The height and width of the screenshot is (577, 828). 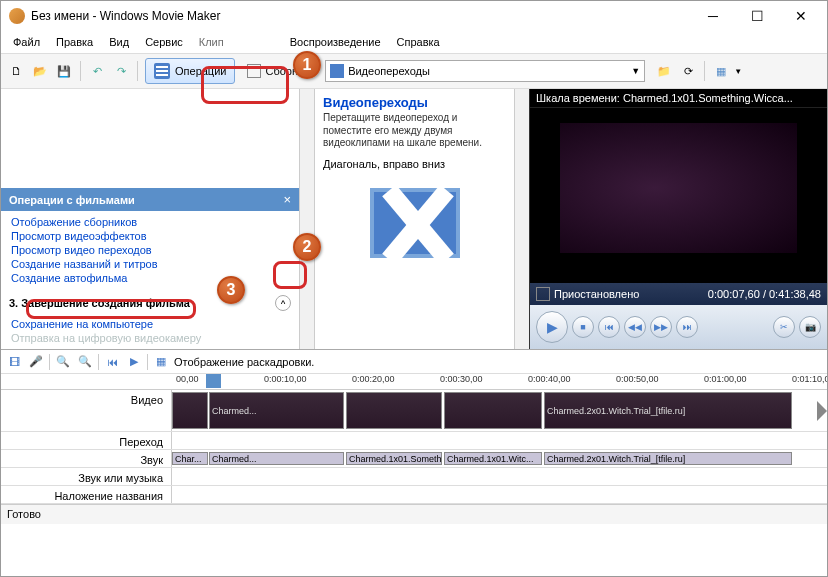 What do you see at coordinates (150, 278) in the screenshot?
I see `task-link-automovie: Создание автофильма` at bounding box center [150, 278].